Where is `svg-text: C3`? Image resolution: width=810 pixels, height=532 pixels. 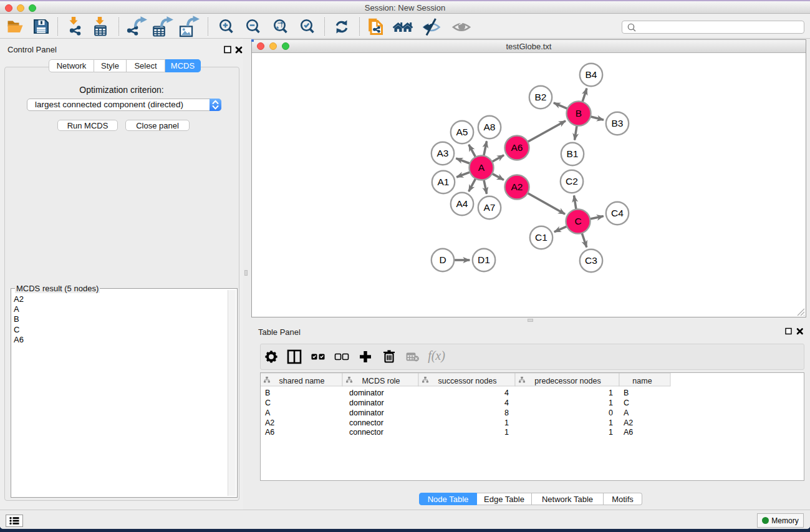
svg-text: C3 is located at coordinates (591, 261).